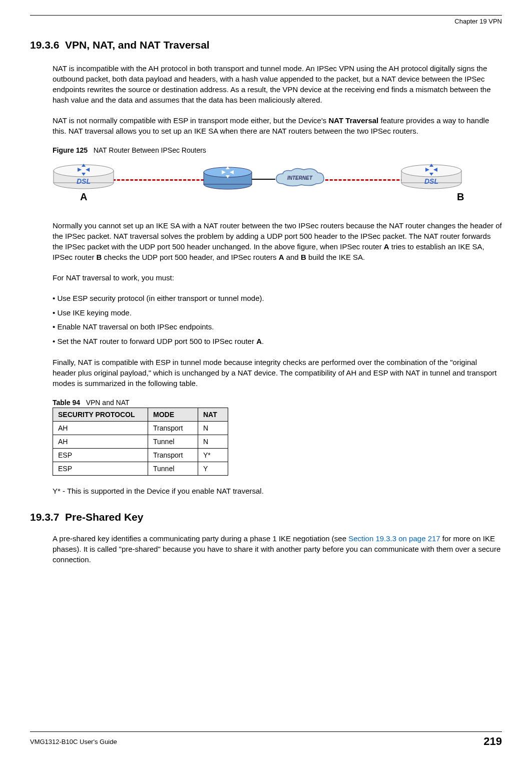 This screenshot has width=532, height=763. Describe the element at coordinates (141, 442) in the screenshot. I see `table-row: AH Tunnel N` at that location.